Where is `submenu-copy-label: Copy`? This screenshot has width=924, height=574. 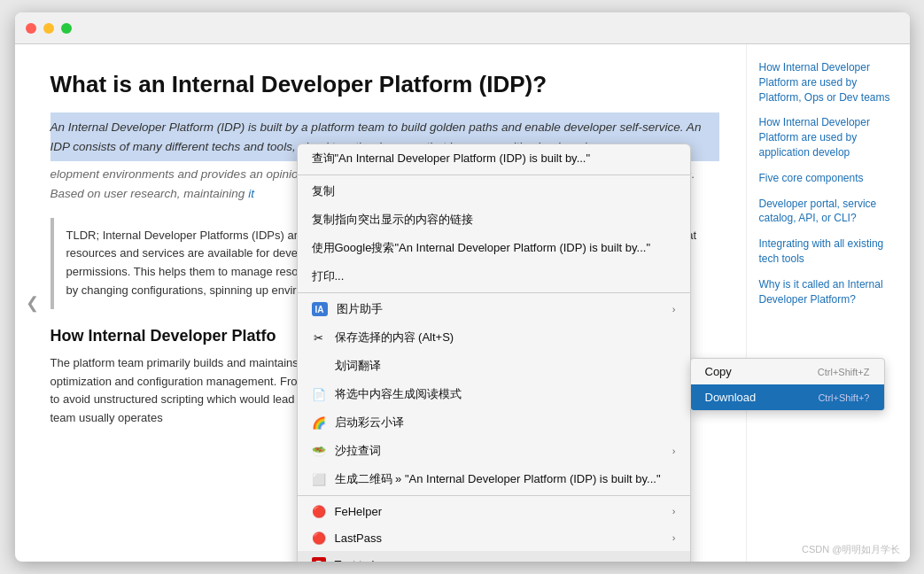
submenu-copy-label: Copy is located at coordinates (718, 372).